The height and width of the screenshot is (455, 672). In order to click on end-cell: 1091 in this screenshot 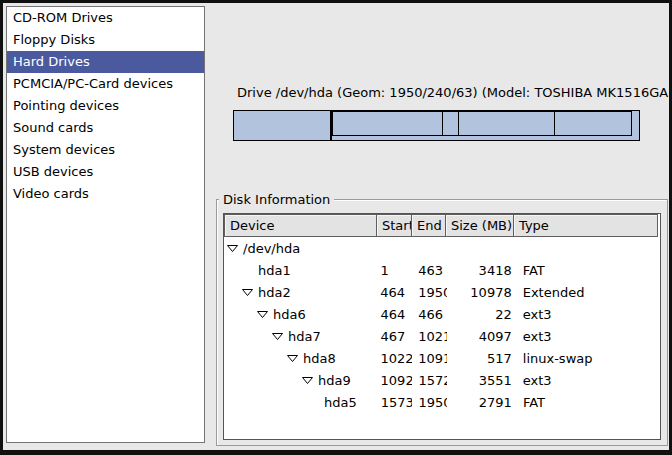, I will do `click(430, 358)`.